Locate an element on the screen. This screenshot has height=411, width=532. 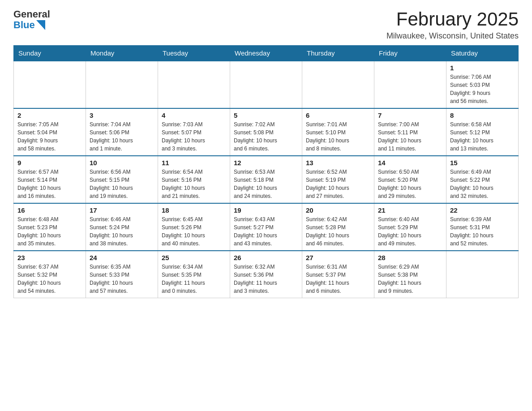
calendar-cell: 7Sunrise: 7:00 AM Sunset: 5:11 PM Daylig… is located at coordinates (410, 132).